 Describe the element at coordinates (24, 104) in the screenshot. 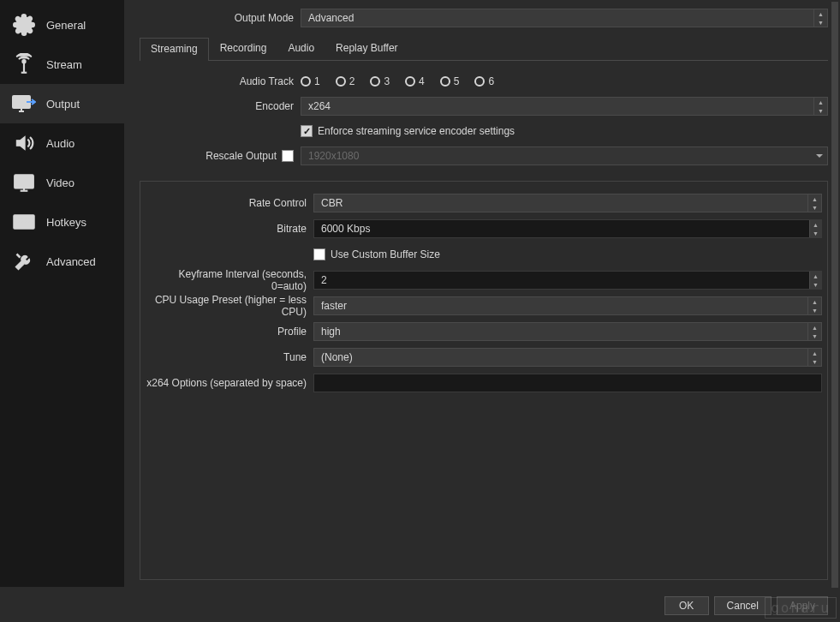

I see `monitor-arrow-icon` at that location.